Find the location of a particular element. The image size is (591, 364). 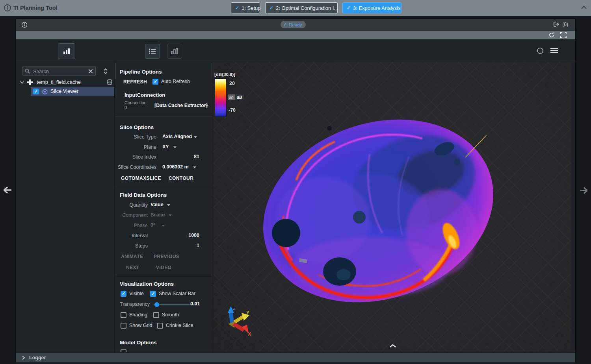

step-button-optimal-configuration: ✓ 2: Optimal Configuration I... is located at coordinates (301, 8).